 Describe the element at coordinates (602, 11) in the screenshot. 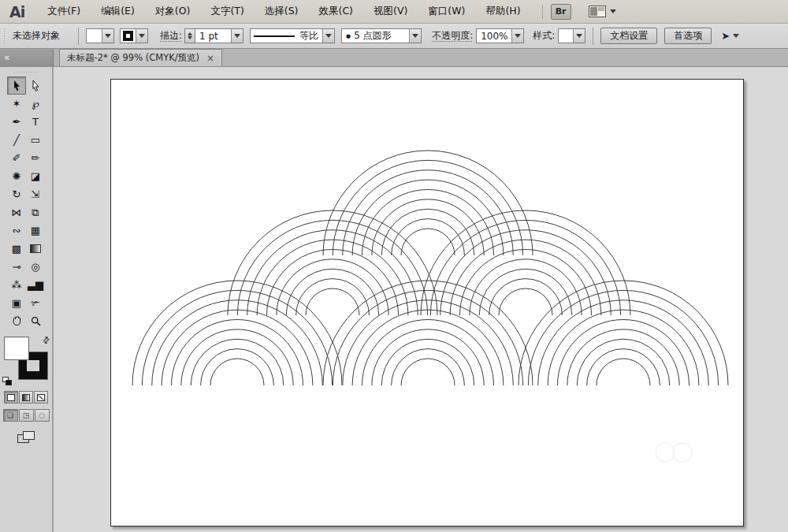

I see `workspace-switcher` at that location.